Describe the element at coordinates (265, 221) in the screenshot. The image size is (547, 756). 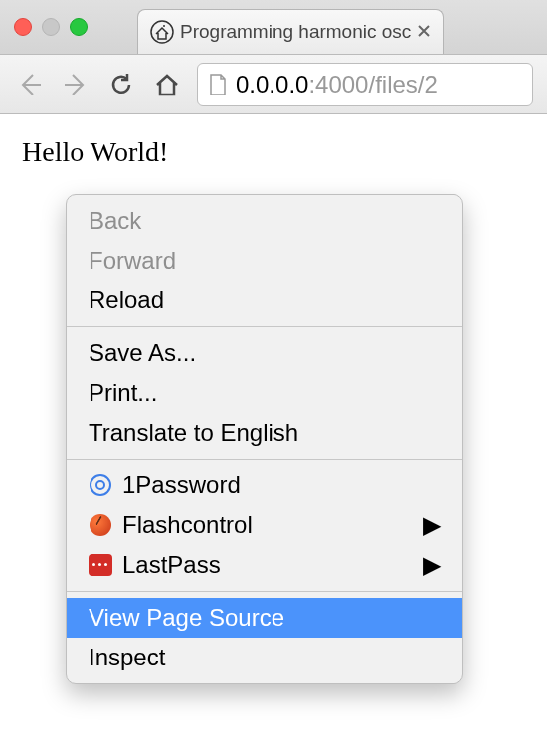
I see `menu-item-back: Back` at that location.